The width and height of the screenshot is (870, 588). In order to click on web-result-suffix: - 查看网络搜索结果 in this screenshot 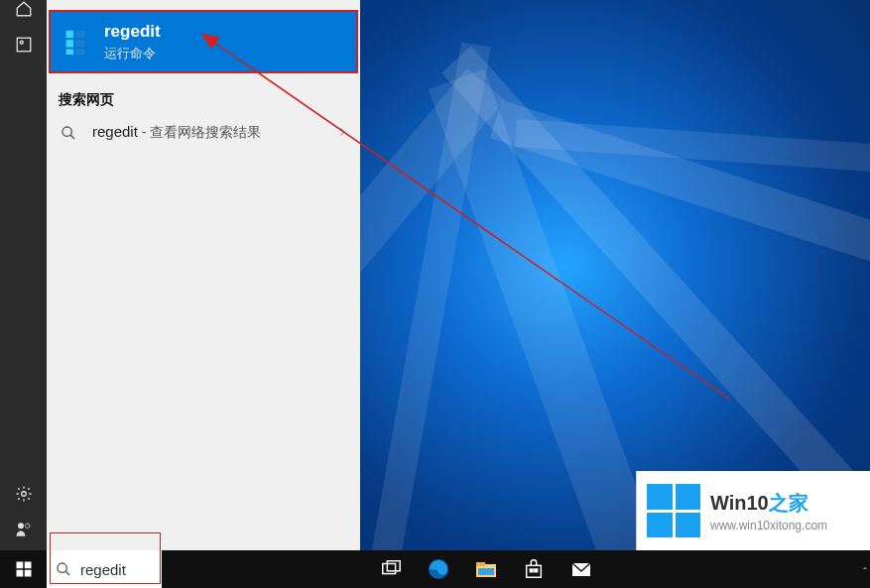, I will do `click(199, 132)`.